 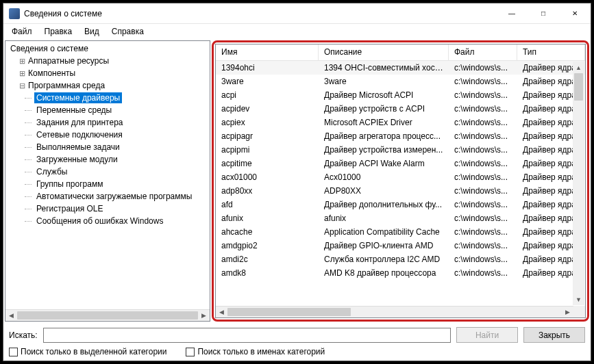 I want to click on table-row: acpiДрайвер Microsoft ACPIc:\windows\s..…, so click(x=400, y=95).